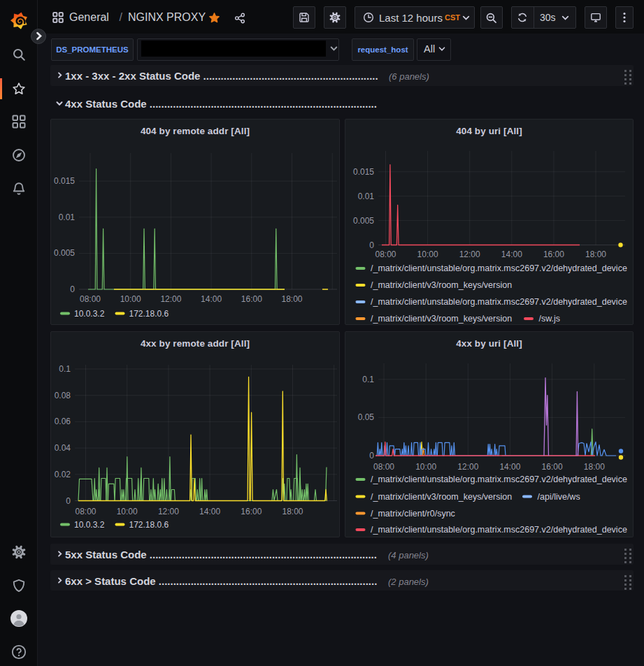 This screenshot has height=666, width=644. What do you see at coordinates (413, 514) in the screenshot?
I see `svg-text: /_matrix/client/r0/sync` at bounding box center [413, 514].